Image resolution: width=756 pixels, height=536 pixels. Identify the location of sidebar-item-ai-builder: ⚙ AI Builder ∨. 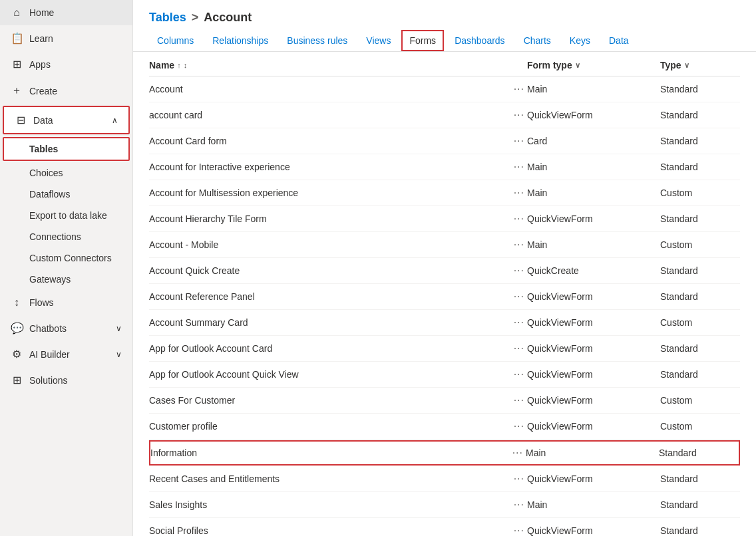
(67, 354).